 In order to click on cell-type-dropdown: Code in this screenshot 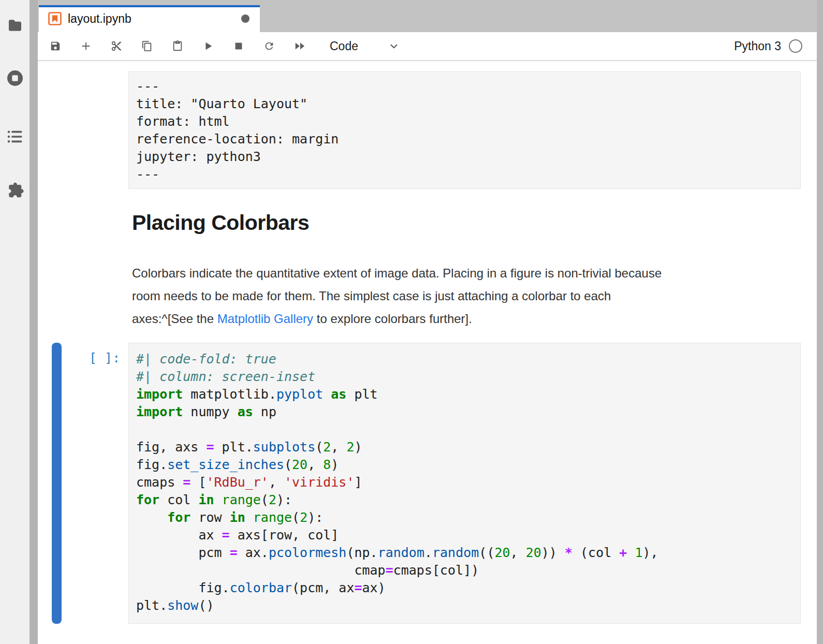, I will do `click(364, 47)`.